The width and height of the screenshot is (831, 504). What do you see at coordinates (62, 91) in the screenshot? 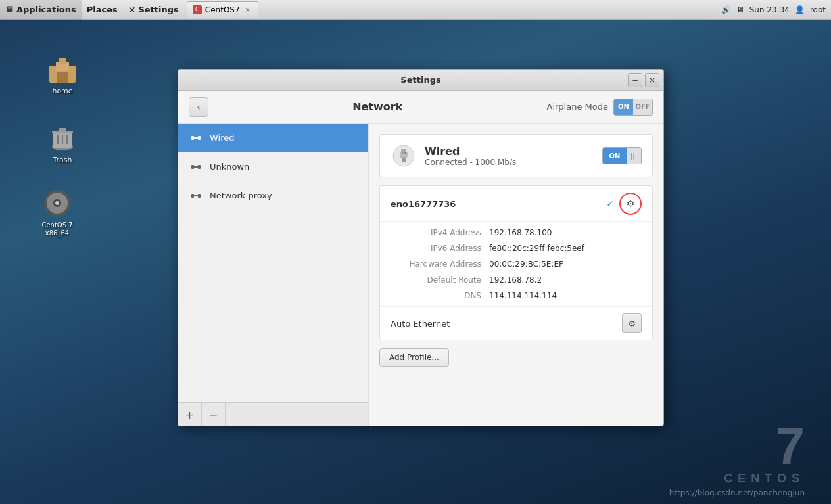
I see `home-label: home` at bounding box center [62, 91].